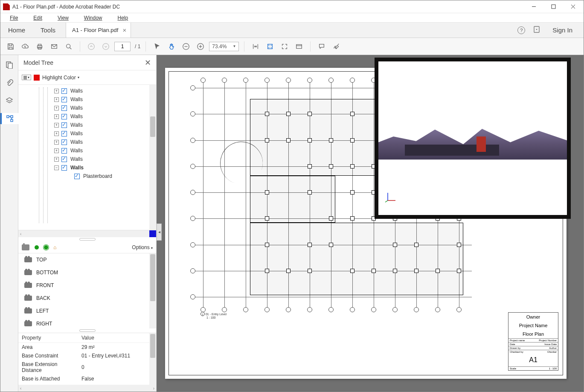  What do you see at coordinates (87, 367) in the screenshot?
I see `property-row: Base Extension Distance0` at bounding box center [87, 367].